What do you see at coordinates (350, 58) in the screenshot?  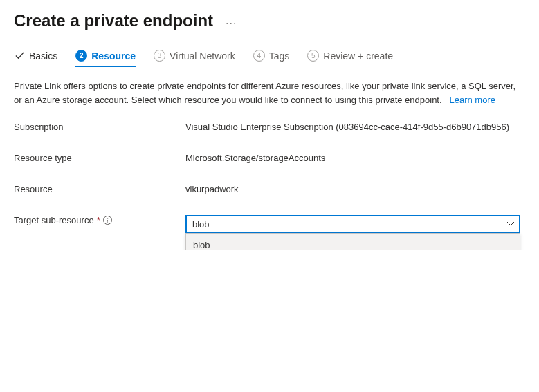 I see `tab-review-create: 5 Review + create` at bounding box center [350, 58].